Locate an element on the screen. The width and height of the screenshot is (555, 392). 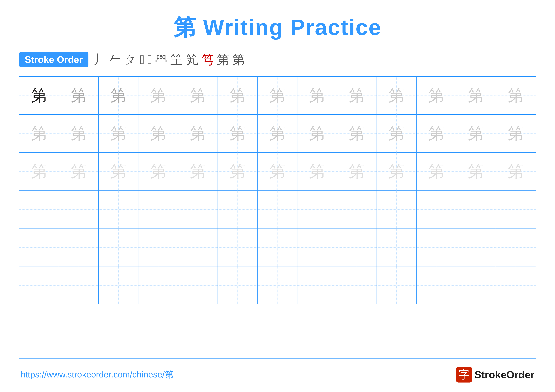
stroke-step: 笃 is located at coordinates (208, 60).